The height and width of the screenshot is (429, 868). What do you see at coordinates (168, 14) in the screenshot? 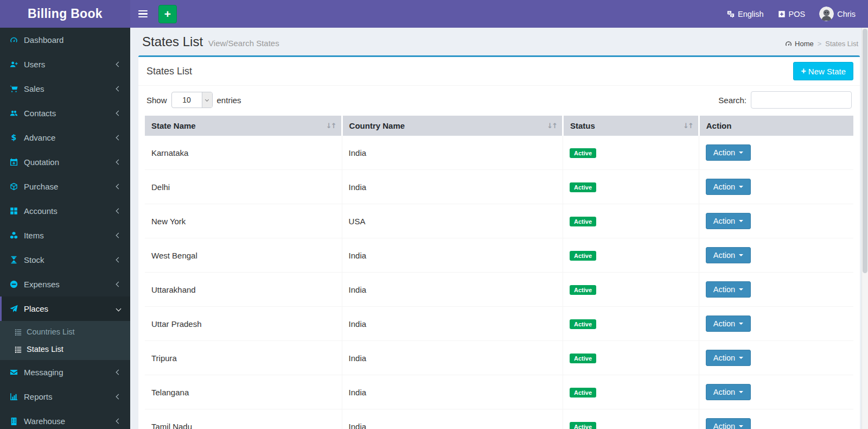
I see `quick-add-button: +` at bounding box center [168, 14].